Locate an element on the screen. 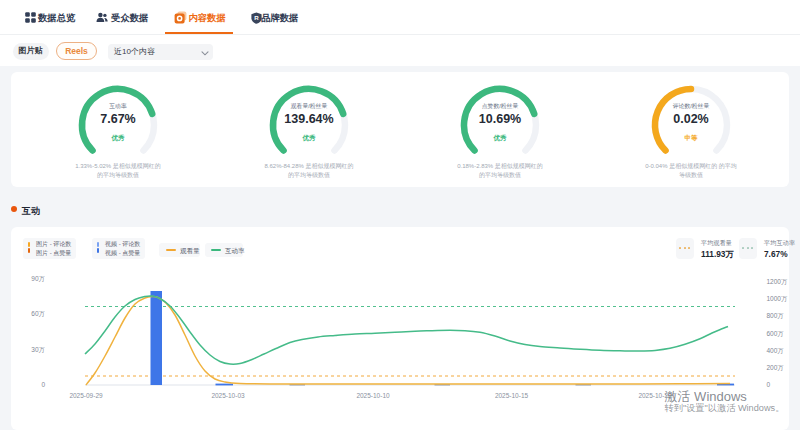 The width and height of the screenshot is (800, 430). svg-text: 800万 is located at coordinates (776, 316).